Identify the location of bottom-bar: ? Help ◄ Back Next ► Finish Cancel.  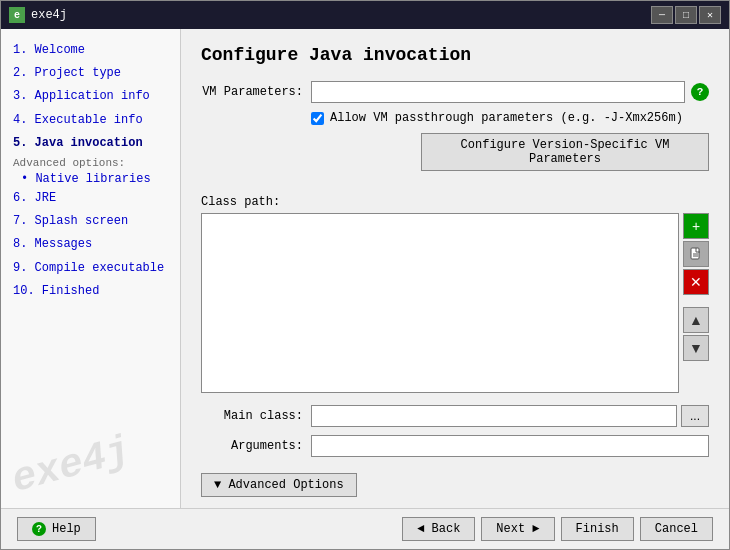
(365, 528).